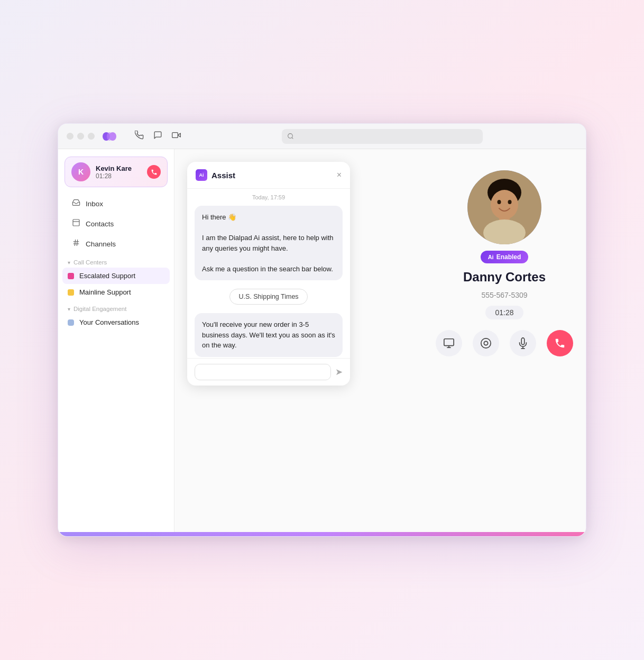  I want to click on assist-greeting-message: Hi there 👋I am the Dialpad Ai assist, he…, so click(269, 243).